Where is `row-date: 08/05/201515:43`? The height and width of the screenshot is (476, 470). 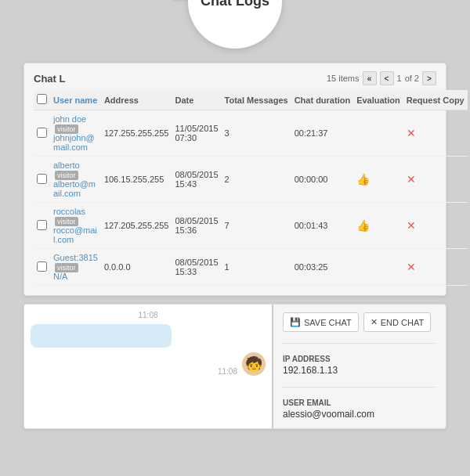
row-date: 08/05/201515:43 is located at coordinates (196, 180).